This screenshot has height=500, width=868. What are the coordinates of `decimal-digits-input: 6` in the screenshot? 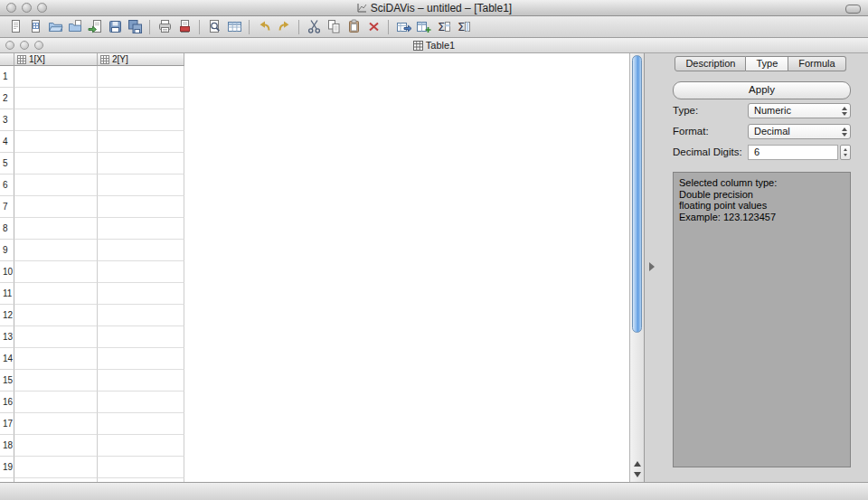 It's located at (793, 152).